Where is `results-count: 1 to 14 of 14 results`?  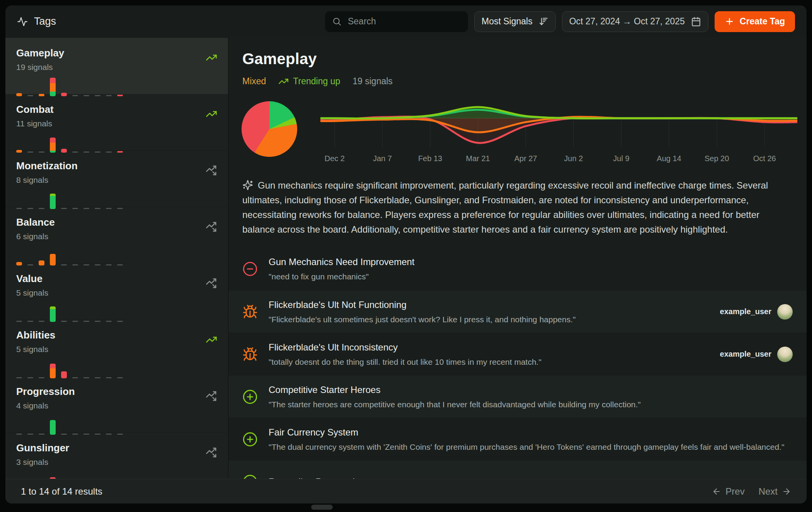 results-count: 1 to 14 of 14 results is located at coordinates (62, 492).